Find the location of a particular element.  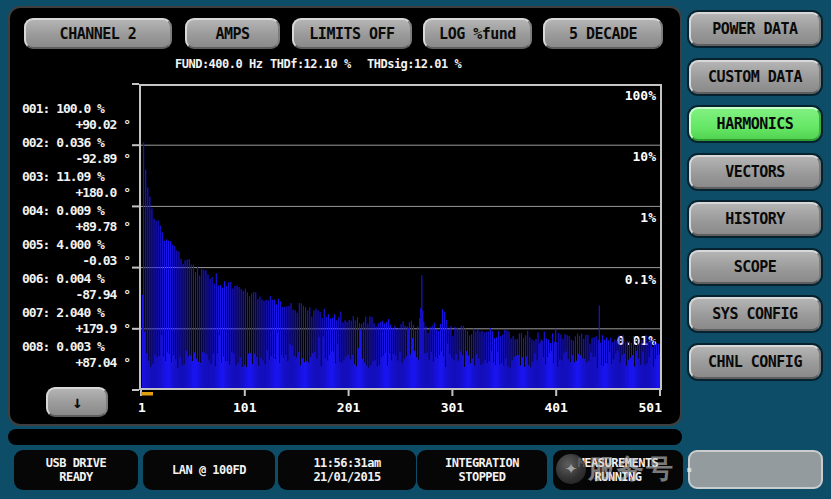

channel-button: CHANNEL 2 is located at coordinates (98, 34).